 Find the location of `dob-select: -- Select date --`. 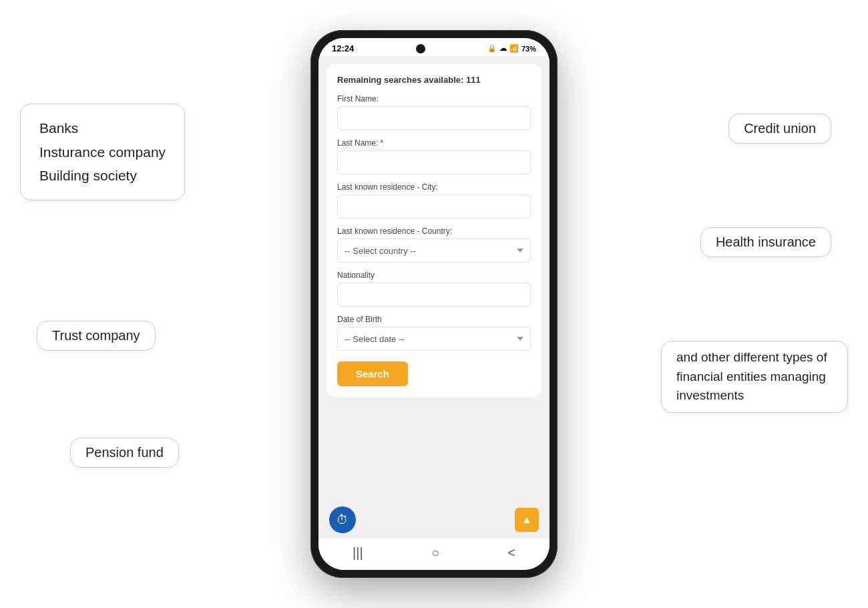

dob-select: -- Select date -- is located at coordinates (434, 339).